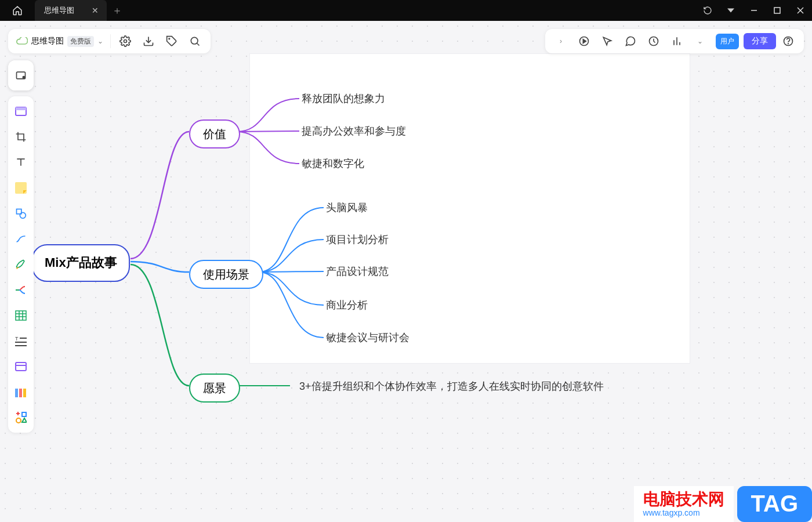 The height and width of the screenshot is (522, 812). Describe the element at coordinates (172, 41) in the screenshot. I see `tag-icon` at that location.